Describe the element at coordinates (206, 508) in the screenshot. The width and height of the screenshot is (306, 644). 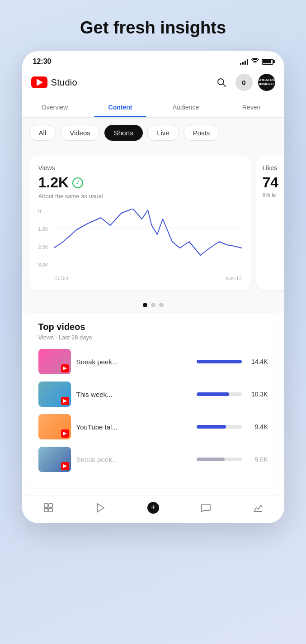
I see `comments-icon` at that location.